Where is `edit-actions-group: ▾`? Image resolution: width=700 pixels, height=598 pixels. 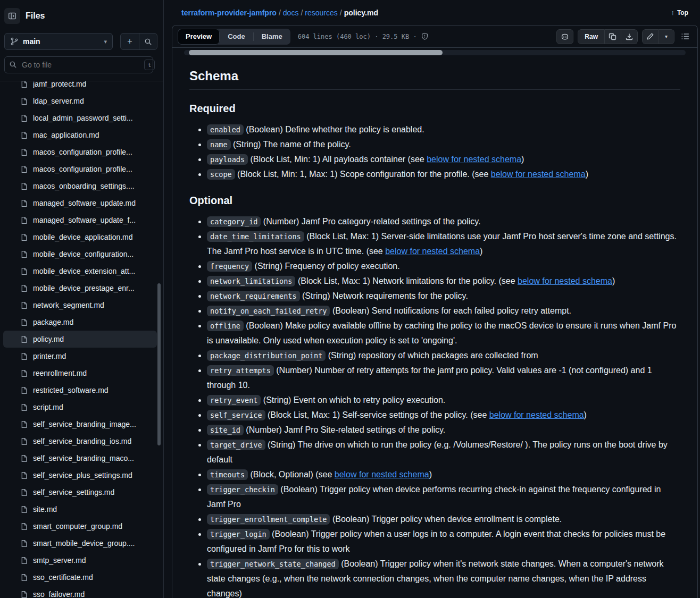
edit-actions-group: ▾ is located at coordinates (659, 37).